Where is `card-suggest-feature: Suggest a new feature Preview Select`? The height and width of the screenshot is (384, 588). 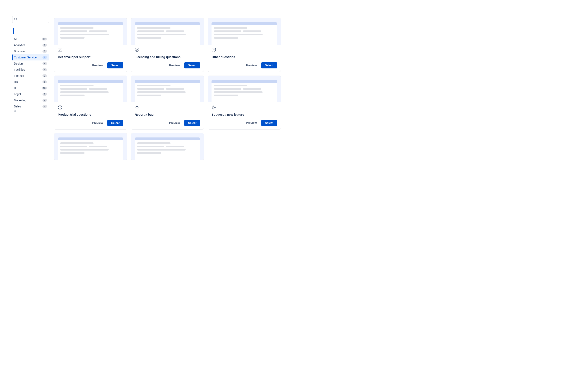
card-suggest-feature: Suggest a new feature Preview Select is located at coordinates (244, 103).